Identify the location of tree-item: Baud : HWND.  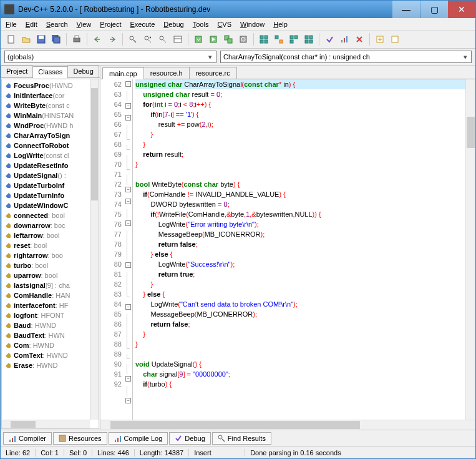
(46, 325).